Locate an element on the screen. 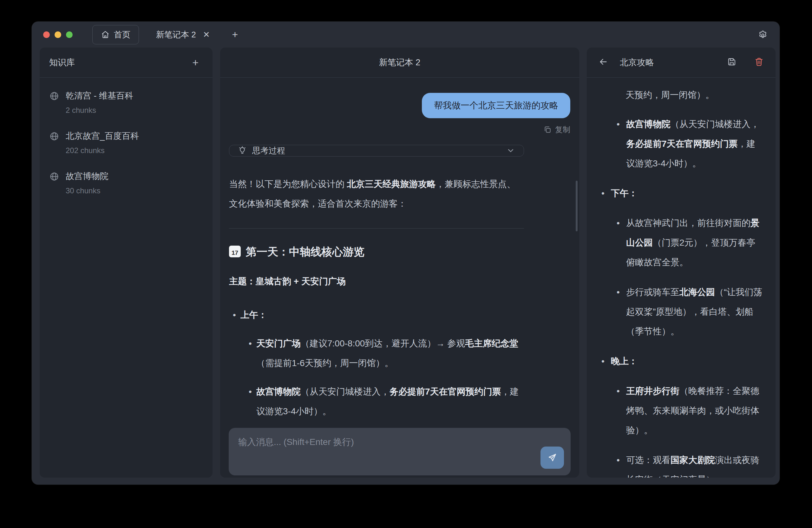  user-message-row: 帮我做一个北京三天旅游的攻略 is located at coordinates (400, 106).